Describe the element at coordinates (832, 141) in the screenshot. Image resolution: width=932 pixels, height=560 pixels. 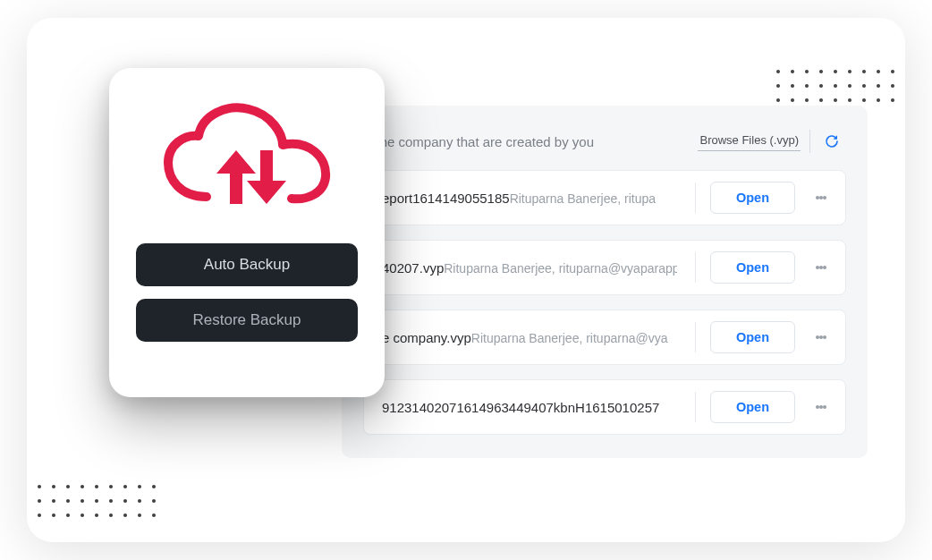
I see `refresh-button` at that location.